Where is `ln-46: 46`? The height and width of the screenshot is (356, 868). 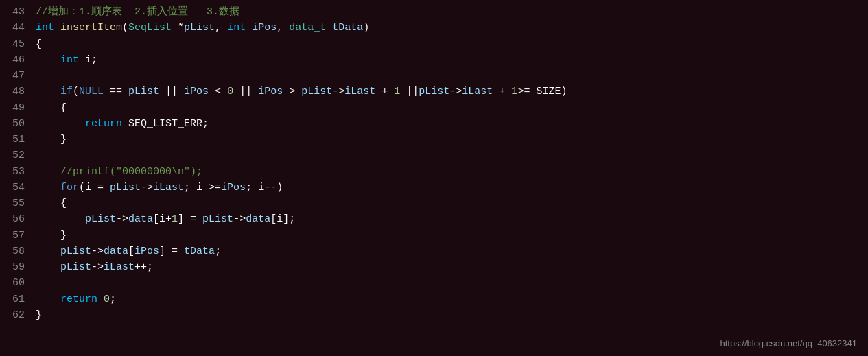 ln-46: 46 is located at coordinates (12, 60).